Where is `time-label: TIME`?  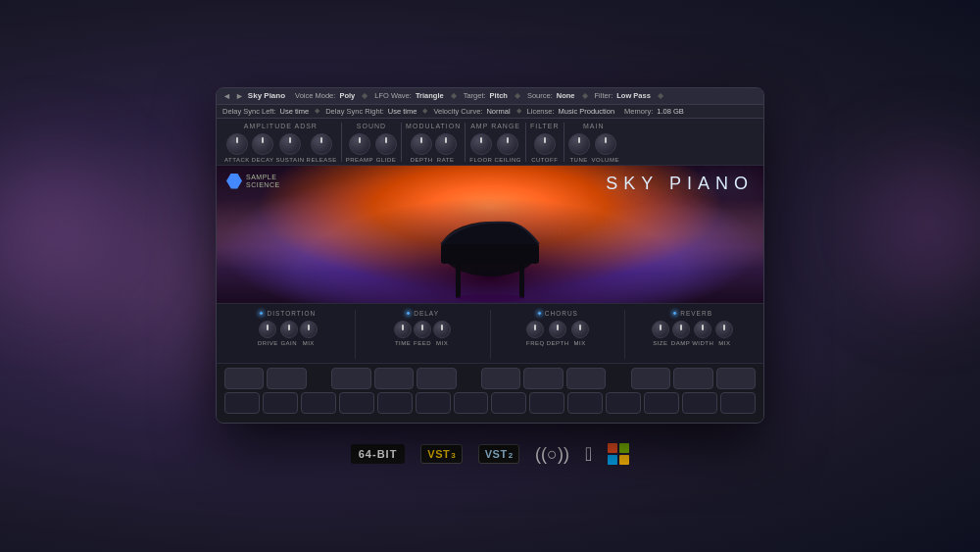
time-label: TIME is located at coordinates (403, 343).